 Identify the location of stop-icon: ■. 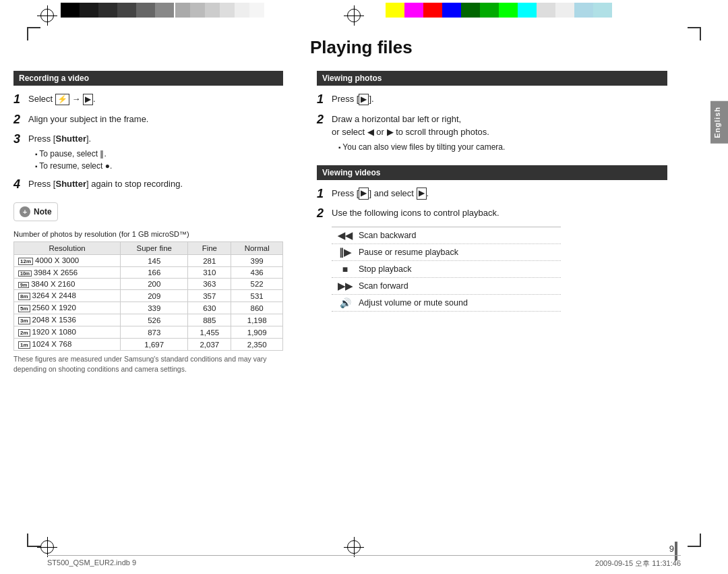
(345, 269).